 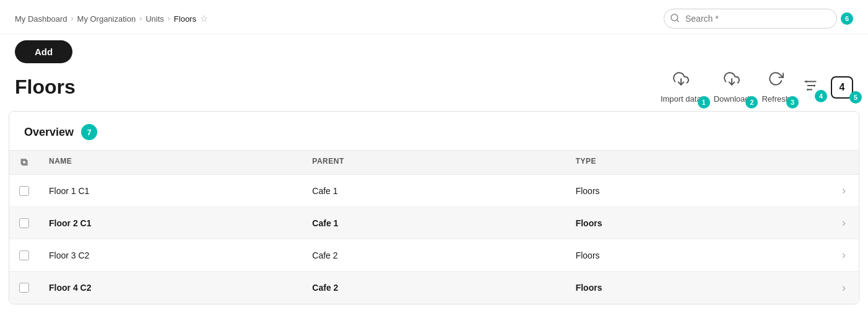 What do you see at coordinates (842, 87) in the screenshot?
I see `count-badge-wrapper: 4 5` at bounding box center [842, 87].